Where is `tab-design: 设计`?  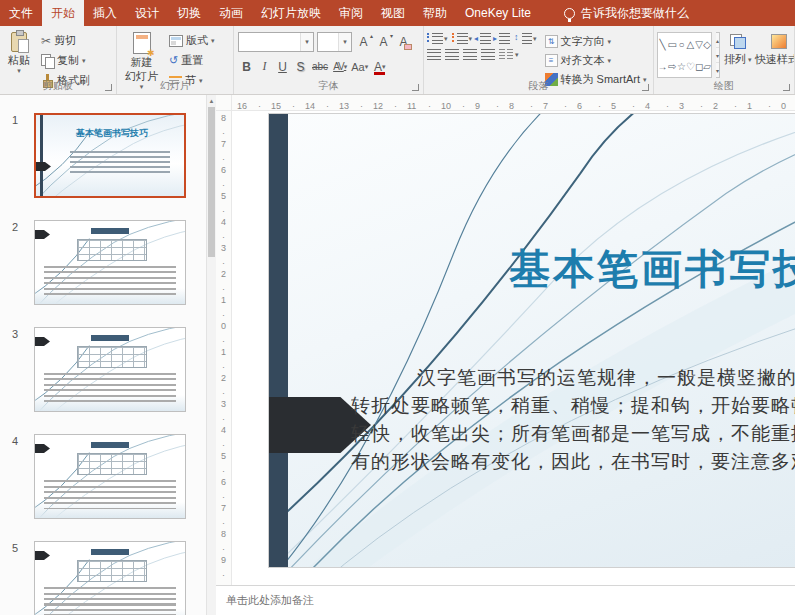 tab-design: 设计 is located at coordinates (147, 13).